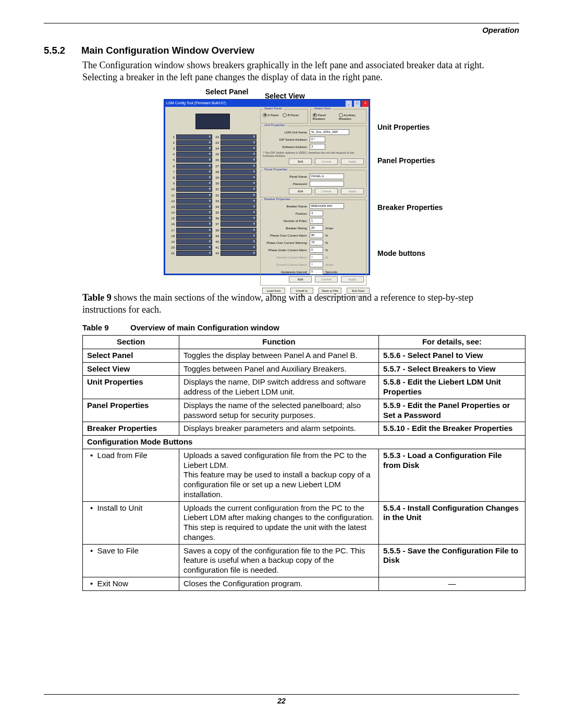  What do you see at coordinates (300, 279) in the screenshot?
I see `breaker-edit-button: Edit` at bounding box center [300, 279].